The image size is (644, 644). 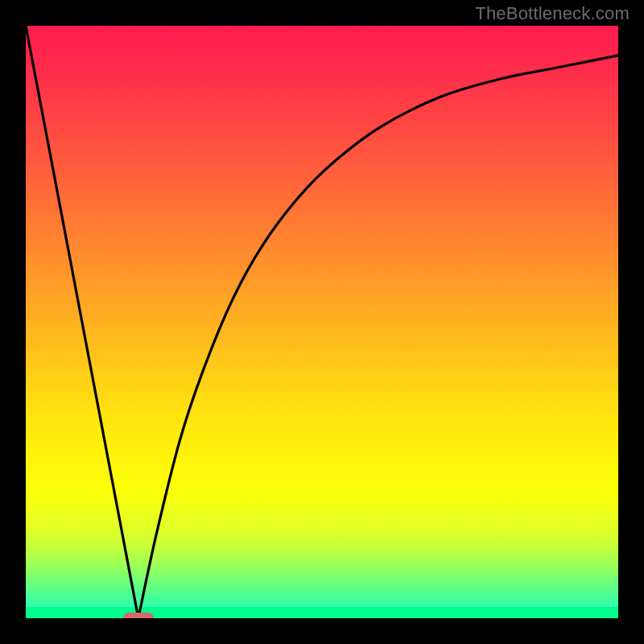 I want to click on watermark-text: TheBottleneck.com, so click(x=552, y=14).